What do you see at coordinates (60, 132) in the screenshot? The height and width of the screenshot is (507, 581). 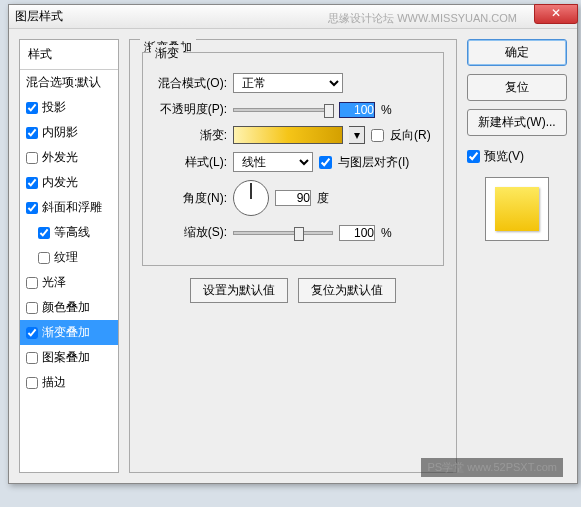 I see `style-label-1: 内阴影` at bounding box center [60, 132].